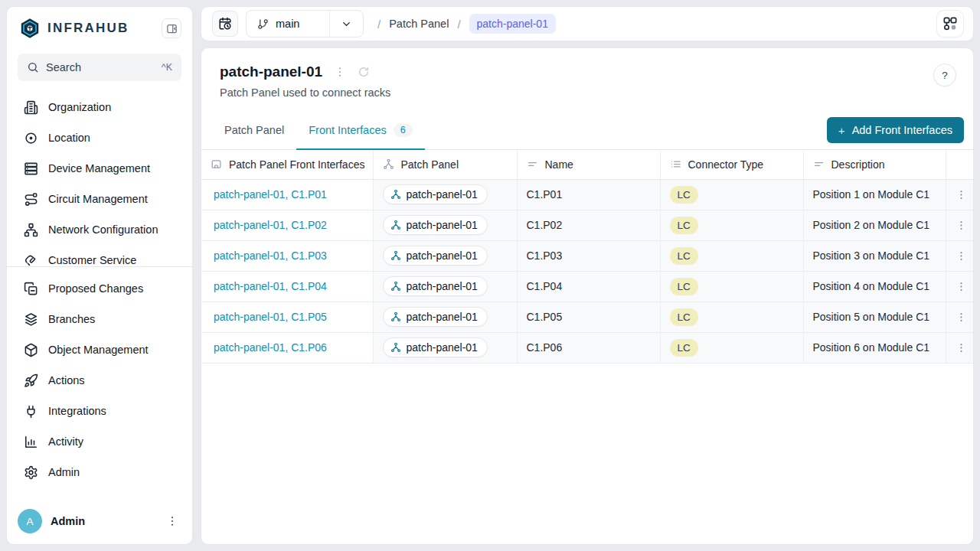  I want to click on panel-collapse-icon, so click(172, 28).